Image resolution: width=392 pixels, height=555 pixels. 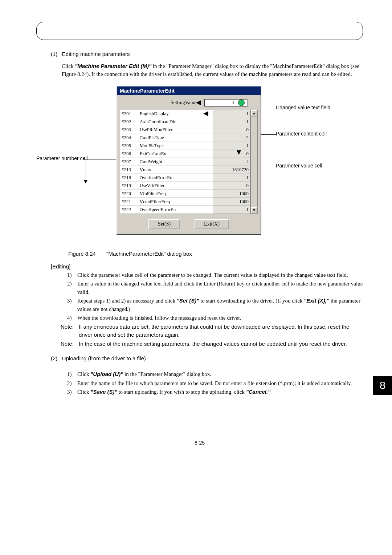 What do you see at coordinates (303, 108) in the screenshot?
I see `label-changed-value: Changed value text field` at bounding box center [303, 108].